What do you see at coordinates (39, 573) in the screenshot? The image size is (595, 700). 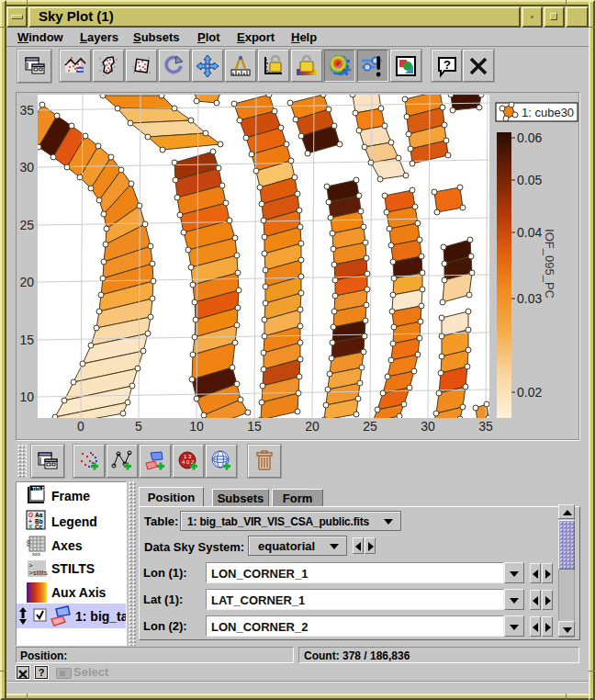 I see `svg-text: >stilts` at bounding box center [39, 573].